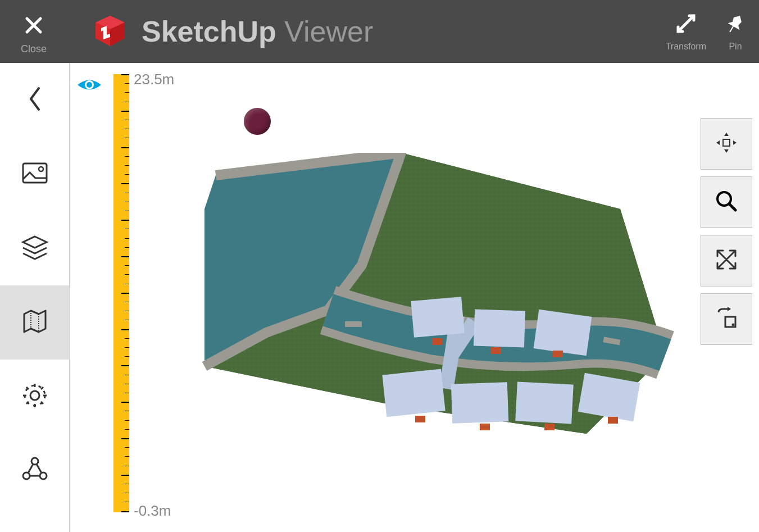 This screenshot has height=532, width=759. I want to click on expand-icon, so click(726, 261).